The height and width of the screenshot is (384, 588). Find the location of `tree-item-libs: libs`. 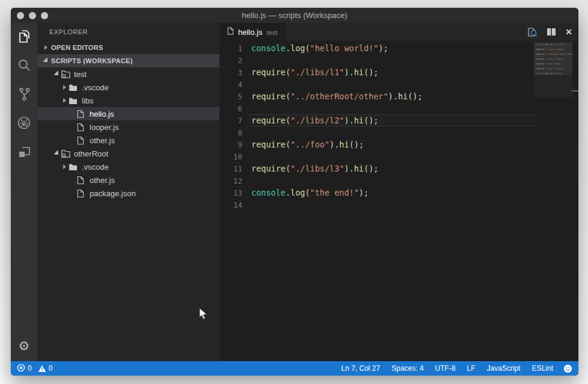

tree-item-libs: libs is located at coordinates (129, 101).